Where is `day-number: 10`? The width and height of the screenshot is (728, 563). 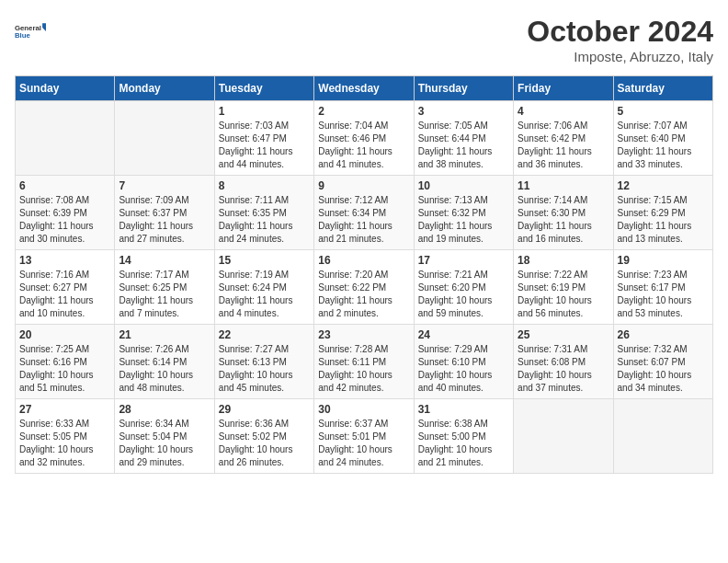
day-number: 10 is located at coordinates (463, 186).